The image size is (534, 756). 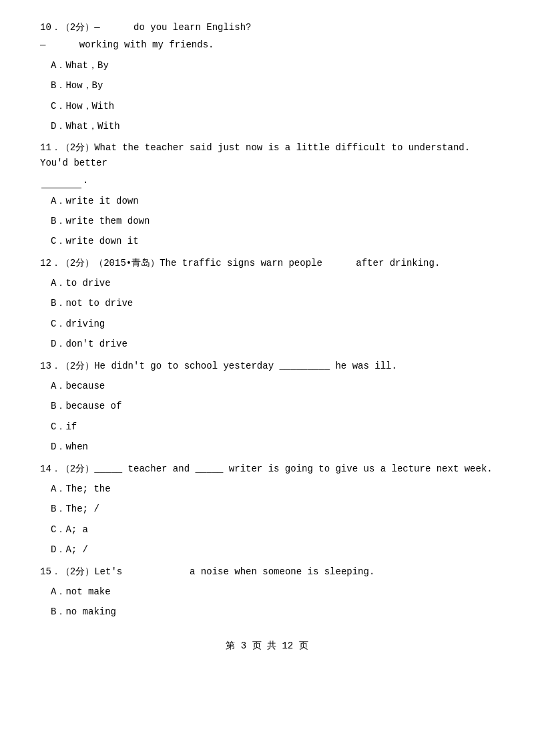 I want to click on question-12-optionB: B．not to drive, so click(x=267, y=303).